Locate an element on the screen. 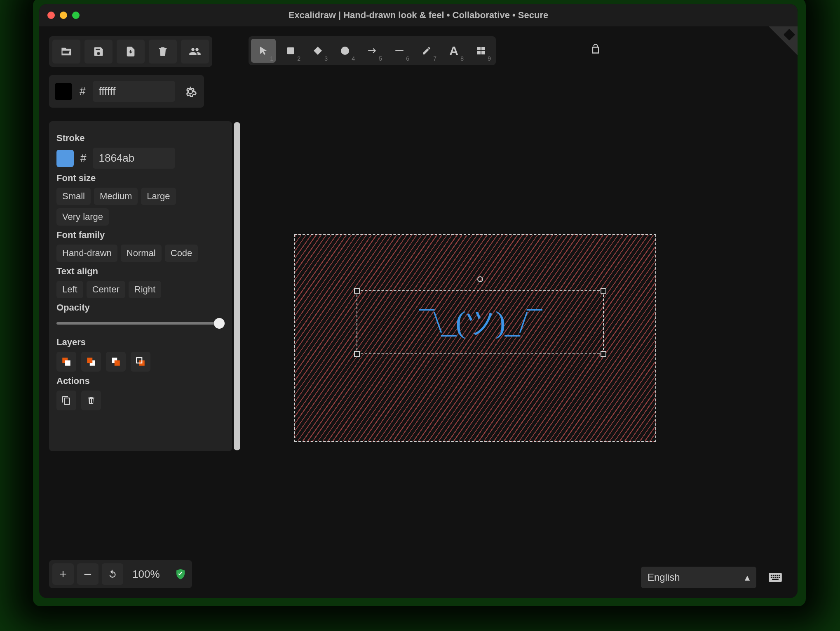 Image resolution: width=840 pixels, height=631 pixels. fontfamily-section-label: Font family is located at coordinates (141, 235).